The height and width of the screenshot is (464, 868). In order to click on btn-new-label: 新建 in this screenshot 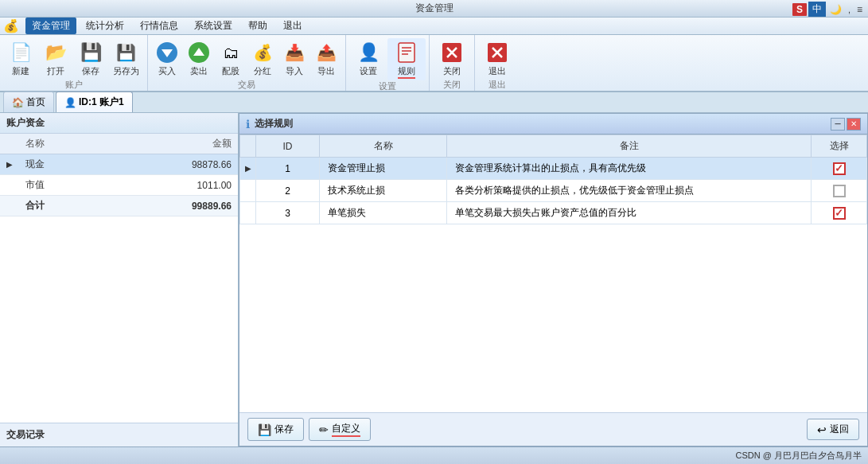, I will do `click(21, 72)`.